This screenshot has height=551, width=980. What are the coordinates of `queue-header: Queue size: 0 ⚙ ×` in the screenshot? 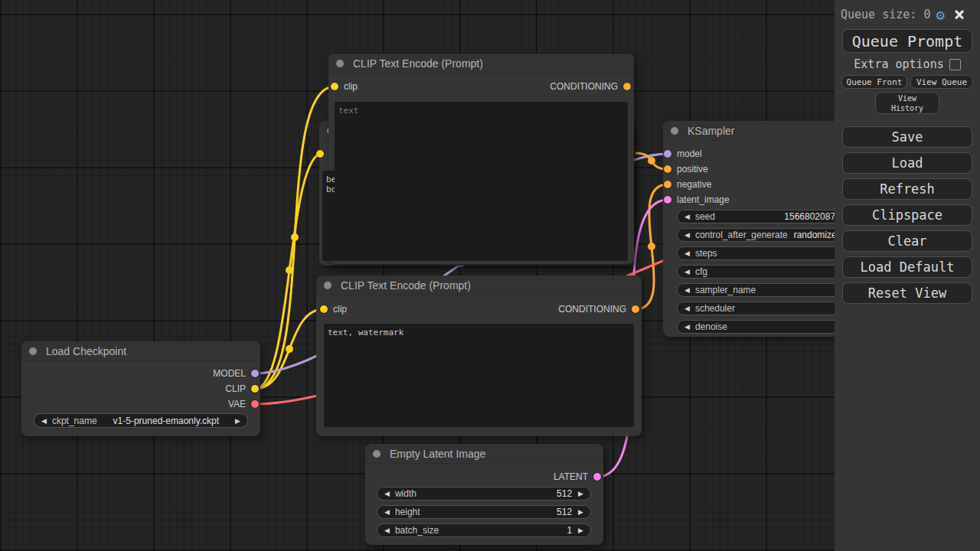 It's located at (908, 15).